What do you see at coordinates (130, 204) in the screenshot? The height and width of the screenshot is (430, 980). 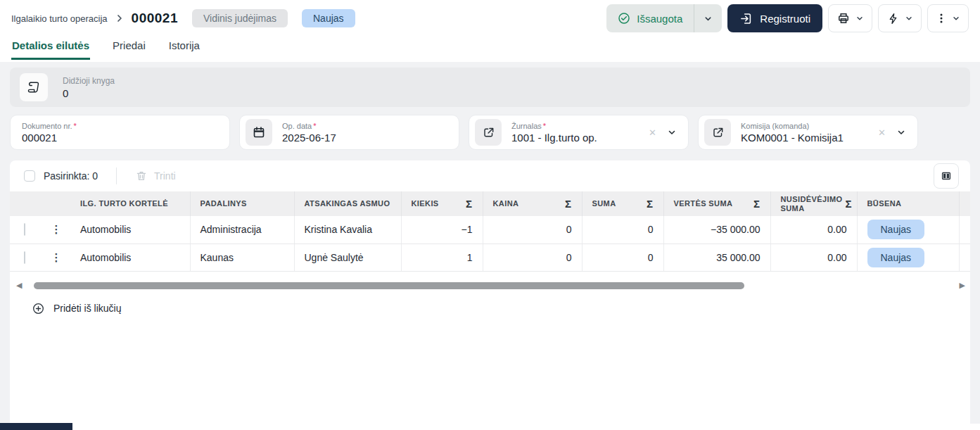 I see `column-header: ILG. TURTO KORTELĖ` at bounding box center [130, 204].